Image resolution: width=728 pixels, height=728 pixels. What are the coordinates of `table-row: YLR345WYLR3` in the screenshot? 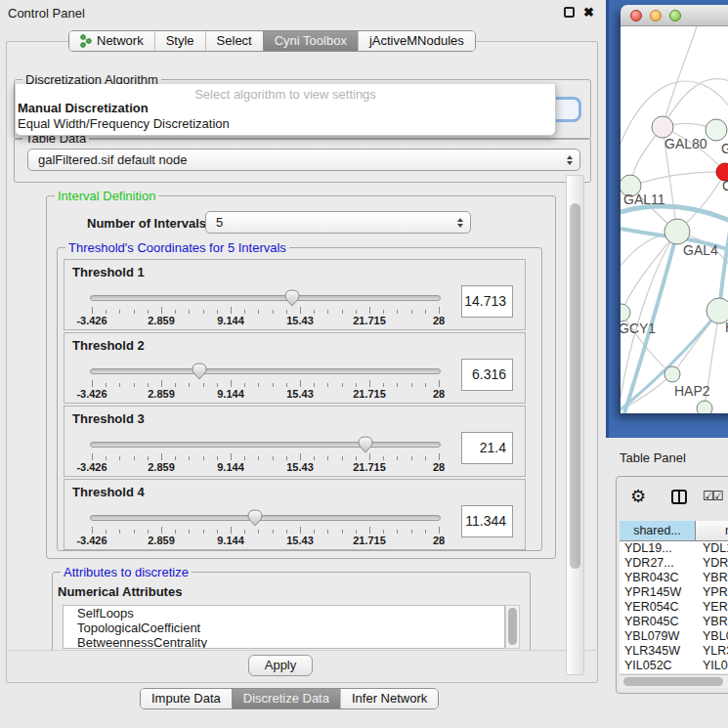 It's located at (674, 651).